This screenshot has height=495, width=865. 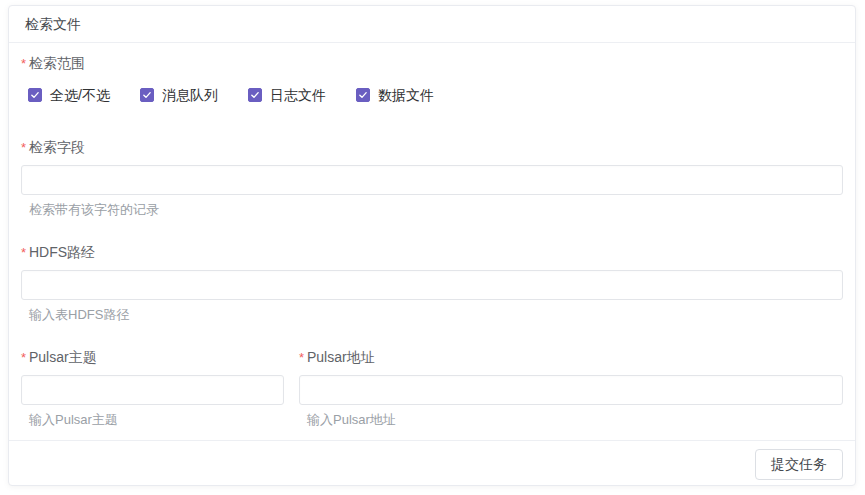 I want to click on pulsar-topic-input, so click(x=152, y=390).